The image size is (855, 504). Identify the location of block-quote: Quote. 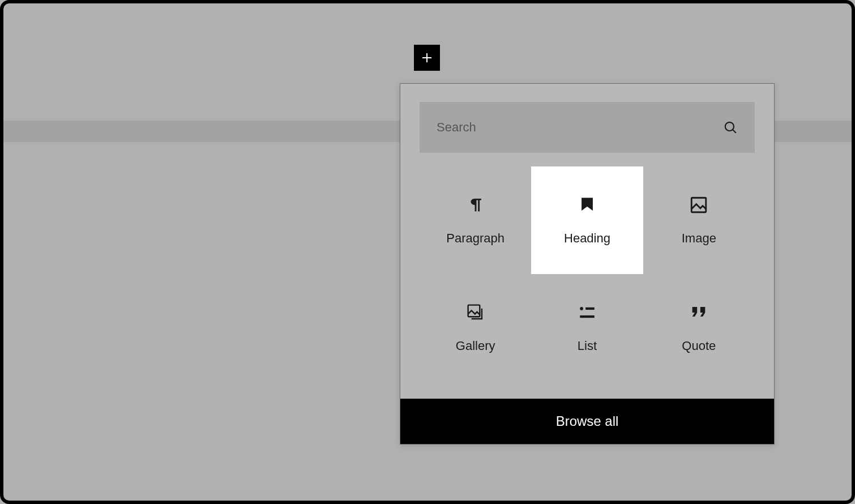
(699, 328).